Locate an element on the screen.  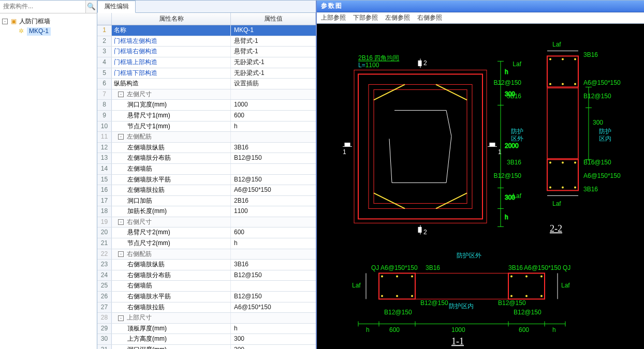
grid-row: 21节点尺寸2(mm)h is located at coordinates (207, 244).